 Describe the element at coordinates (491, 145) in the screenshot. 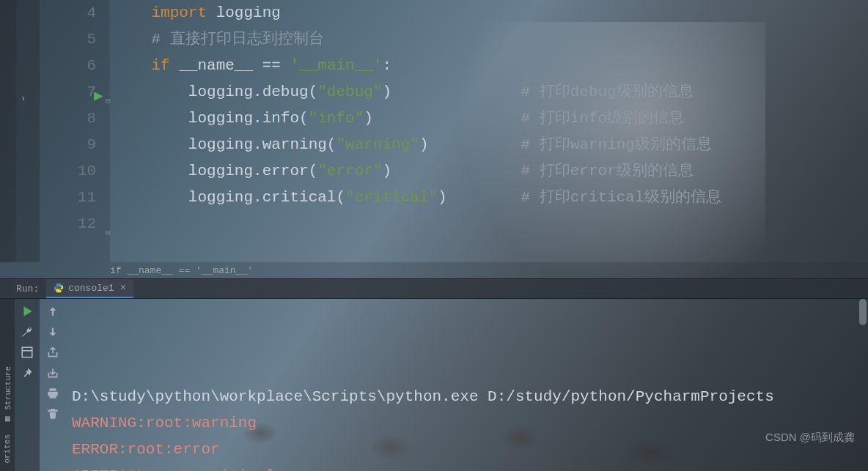

I see `code-line: logging.warning("warning") # 打印warning级别…` at that location.